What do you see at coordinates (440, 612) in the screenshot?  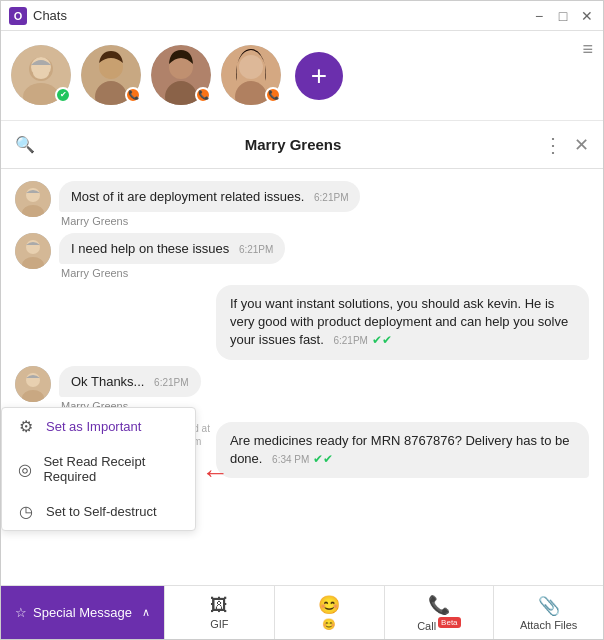 I see `call-button: 📞 CallBeta` at bounding box center [440, 612].